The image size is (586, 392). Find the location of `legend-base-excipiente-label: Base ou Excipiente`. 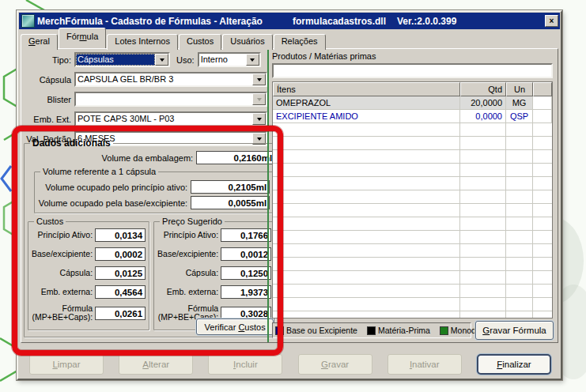

legend-base-excipiente-label: Base ou Excipiente is located at coordinates (322, 330).